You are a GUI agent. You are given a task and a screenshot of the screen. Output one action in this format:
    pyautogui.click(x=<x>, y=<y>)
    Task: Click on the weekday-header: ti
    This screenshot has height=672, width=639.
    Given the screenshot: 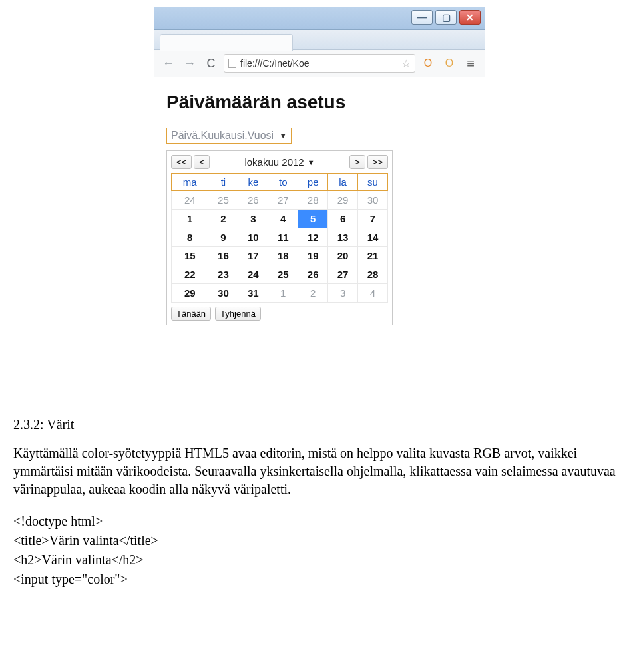 What is the action you would take?
    pyautogui.click(x=224, y=182)
    